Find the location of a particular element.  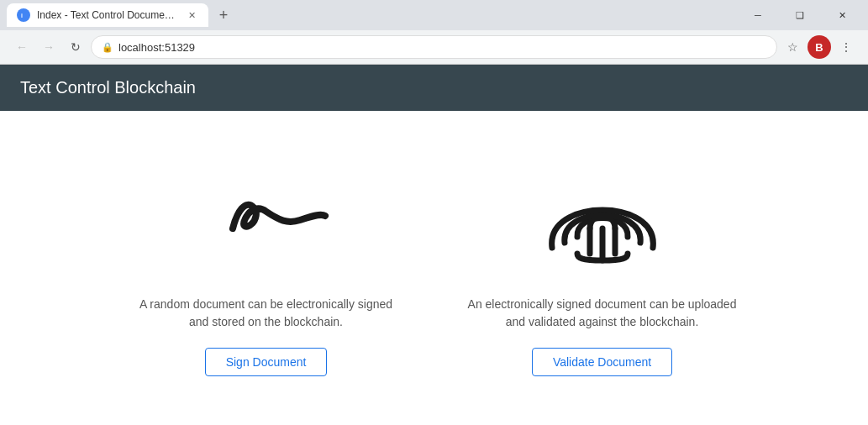

app-header: Text Control Blockchain is located at coordinates (434, 87).